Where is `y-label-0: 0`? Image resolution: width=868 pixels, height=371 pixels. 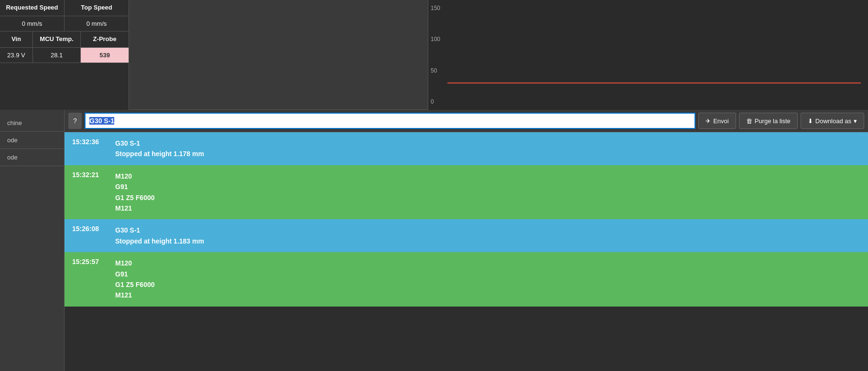 y-label-0: 0 is located at coordinates (435, 102).